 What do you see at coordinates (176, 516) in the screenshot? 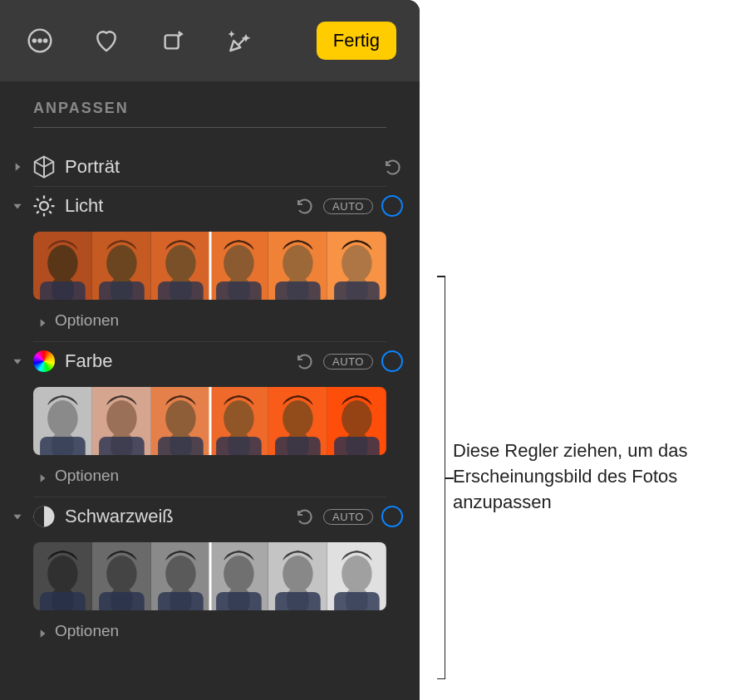
I see `bw-label: Schwarzweiß` at bounding box center [176, 516].